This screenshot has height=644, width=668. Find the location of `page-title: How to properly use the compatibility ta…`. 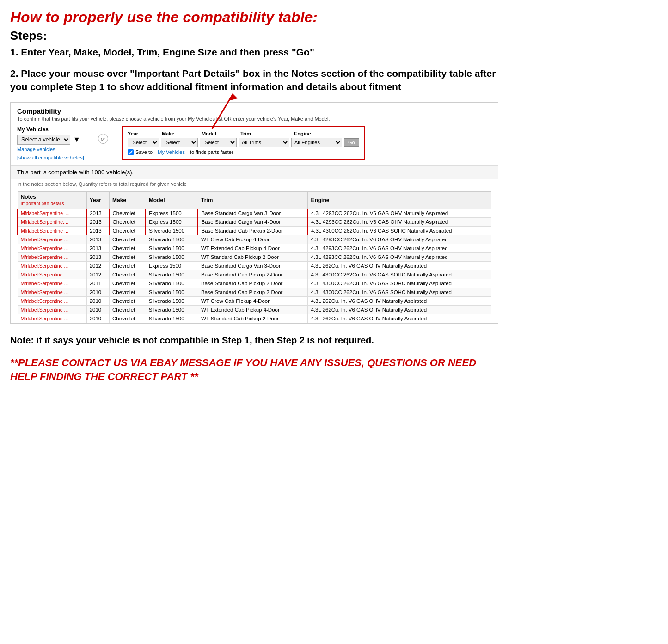

page-title: How to properly use the compatibility ta… is located at coordinates (254, 17).